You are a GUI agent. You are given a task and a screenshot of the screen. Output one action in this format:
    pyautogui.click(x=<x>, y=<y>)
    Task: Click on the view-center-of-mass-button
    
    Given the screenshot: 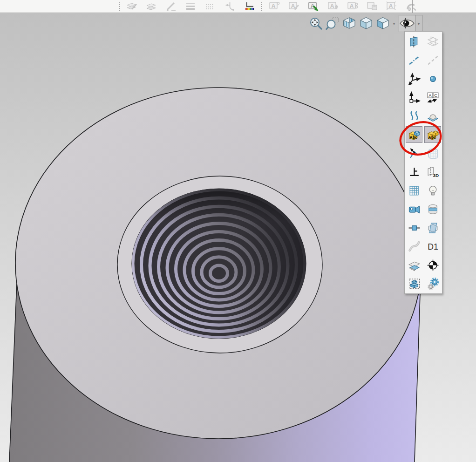 What is the action you would take?
    pyautogui.click(x=433, y=265)
    